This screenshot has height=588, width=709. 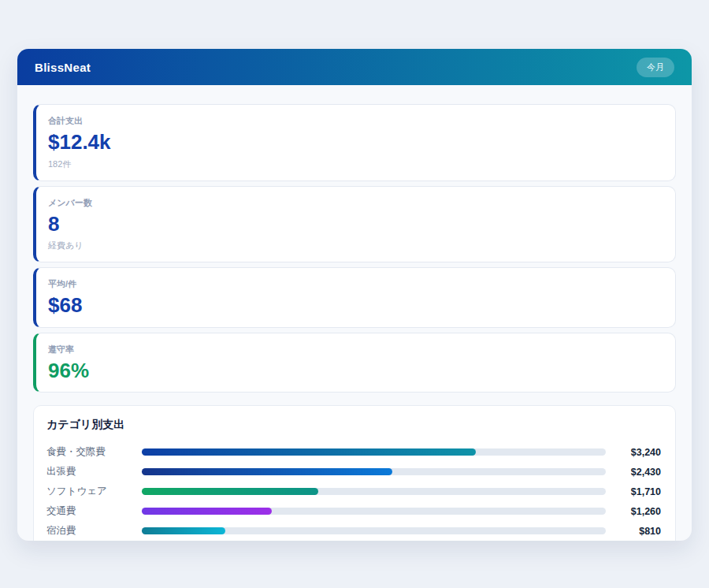 I want to click on stat-label: 平均/件, so click(x=355, y=284).